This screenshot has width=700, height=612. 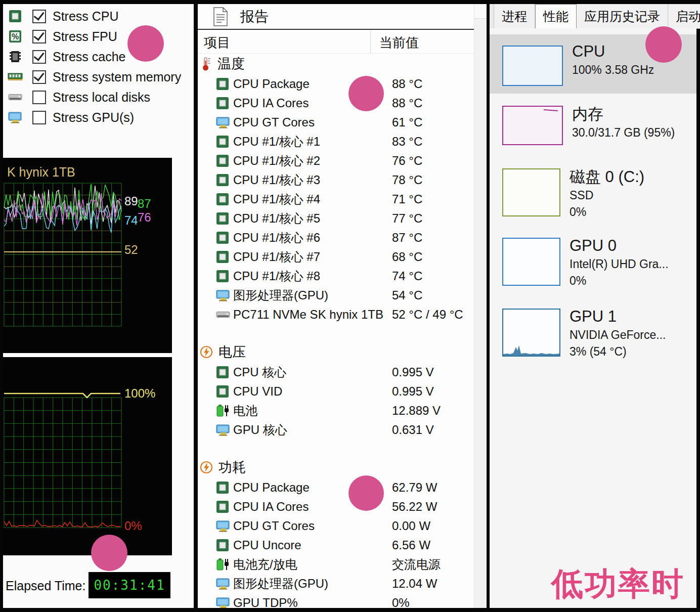 What do you see at coordinates (85, 36) in the screenshot?
I see `stress-option-label: Stress FPU` at bounding box center [85, 36].